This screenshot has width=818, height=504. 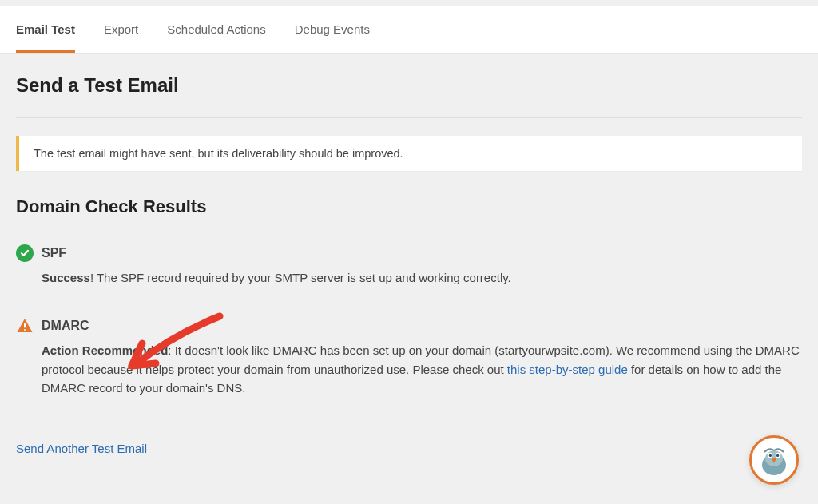 What do you see at coordinates (121, 29) in the screenshot?
I see `tab-export: Export` at bounding box center [121, 29].